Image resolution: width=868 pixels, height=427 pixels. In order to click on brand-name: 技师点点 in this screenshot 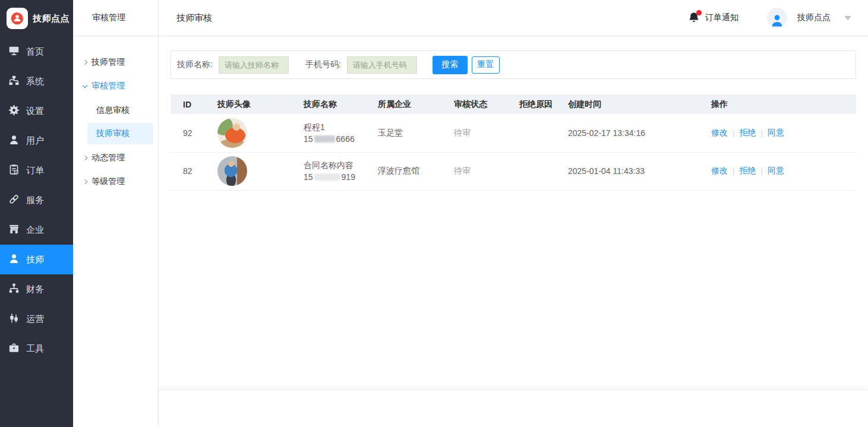, I will do `click(51, 19)`.